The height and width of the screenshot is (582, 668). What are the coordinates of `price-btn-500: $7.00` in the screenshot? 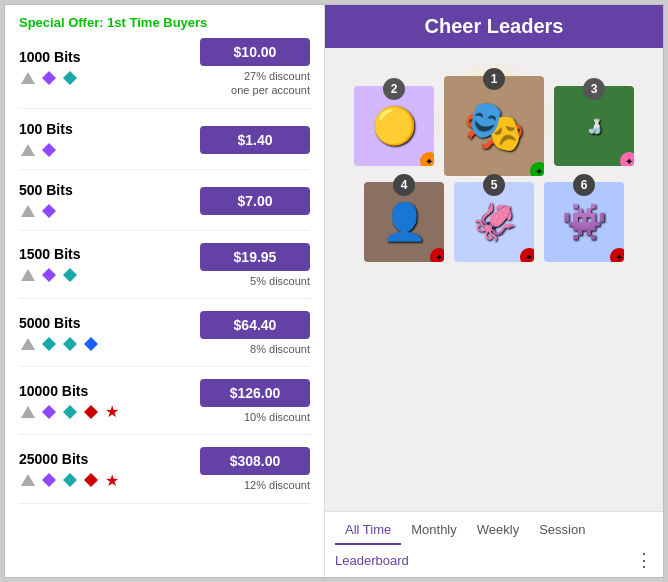 It's located at (255, 201).